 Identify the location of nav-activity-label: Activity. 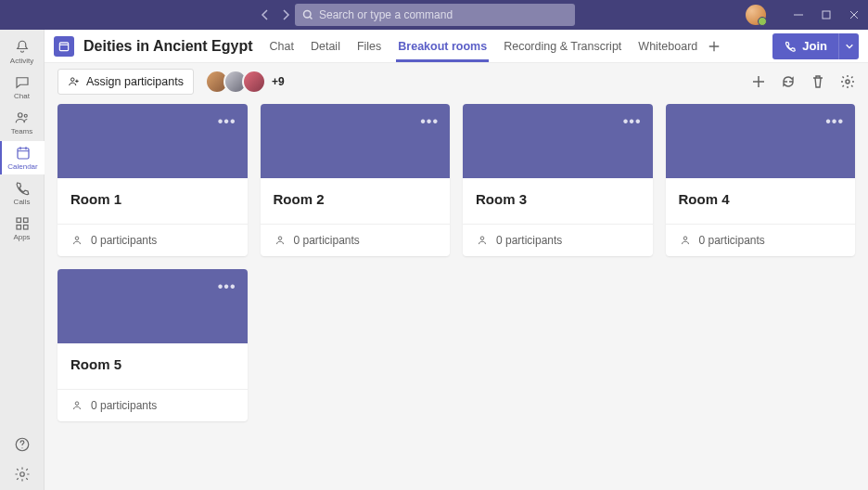
(22, 61).